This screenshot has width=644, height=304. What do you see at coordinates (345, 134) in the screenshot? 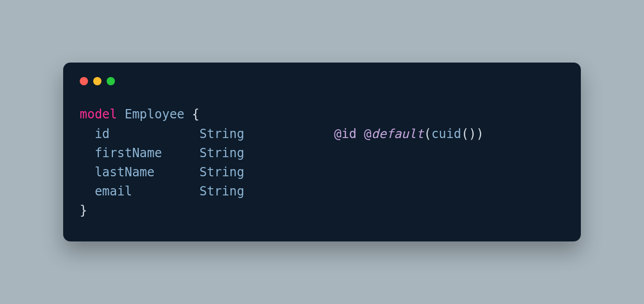
I see `attr-id: @id` at bounding box center [345, 134].